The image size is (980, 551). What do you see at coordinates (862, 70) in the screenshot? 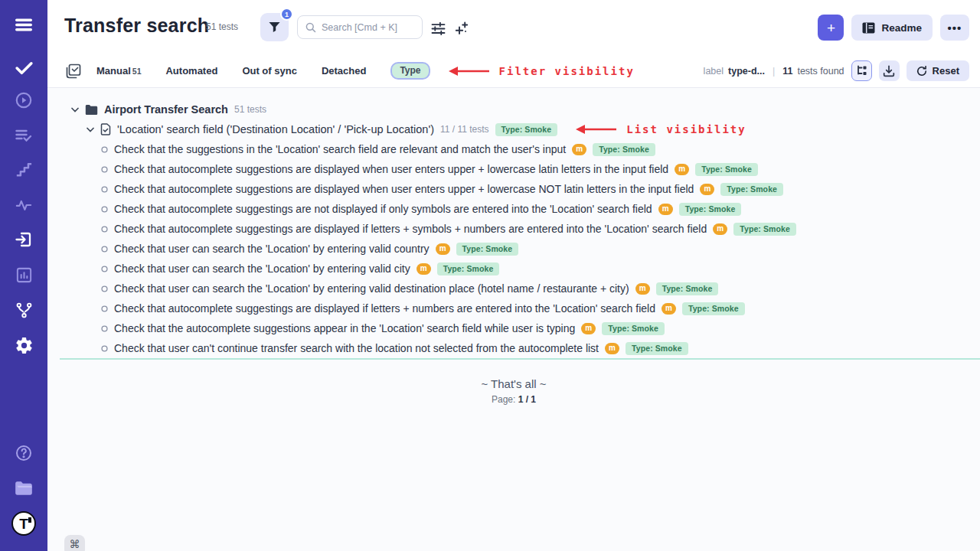
I see `tree-view-button` at bounding box center [862, 70].